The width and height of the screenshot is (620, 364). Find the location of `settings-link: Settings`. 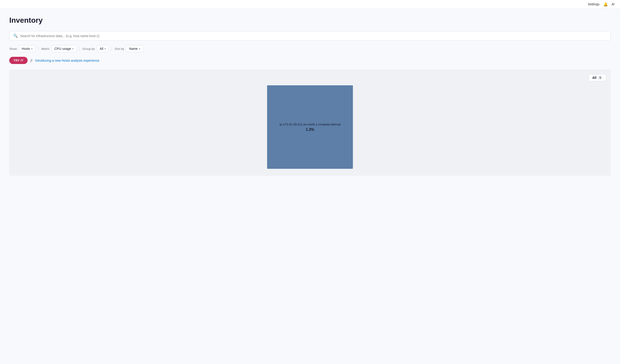

settings-link: Settings is located at coordinates (594, 4).